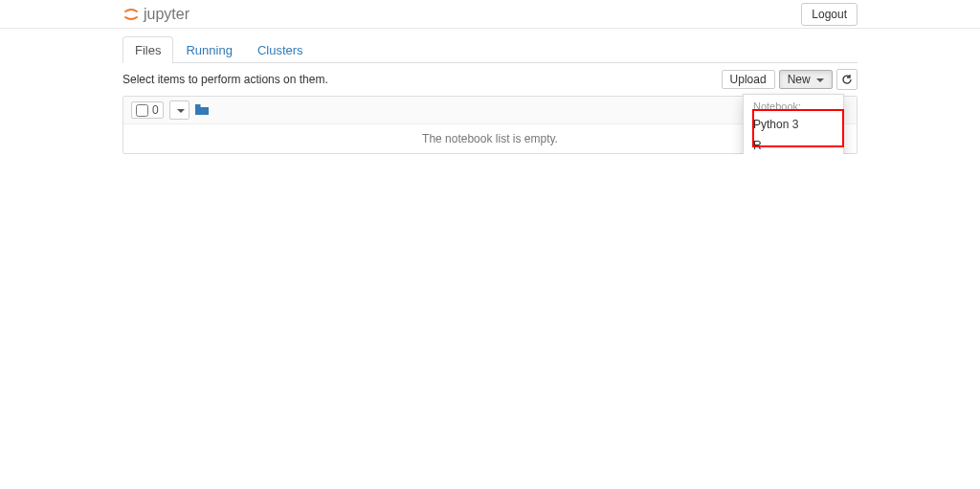 The height and width of the screenshot is (489, 980). What do you see at coordinates (793, 106) in the screenshot?
I see `dropdown-header-notebook: Notebook:` at bounding box center [793, 106].